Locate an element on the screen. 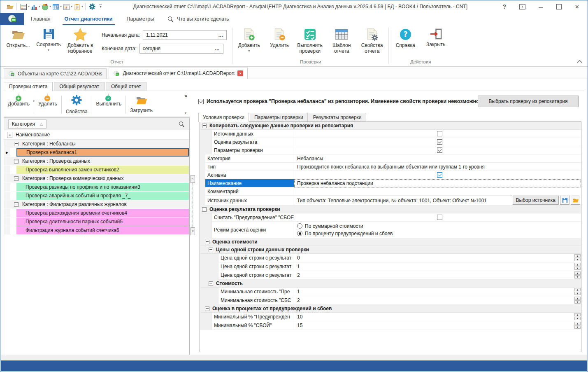 The image size is (588, 372). grid-row-label: Комментарий is located at coordinates (250, 192).